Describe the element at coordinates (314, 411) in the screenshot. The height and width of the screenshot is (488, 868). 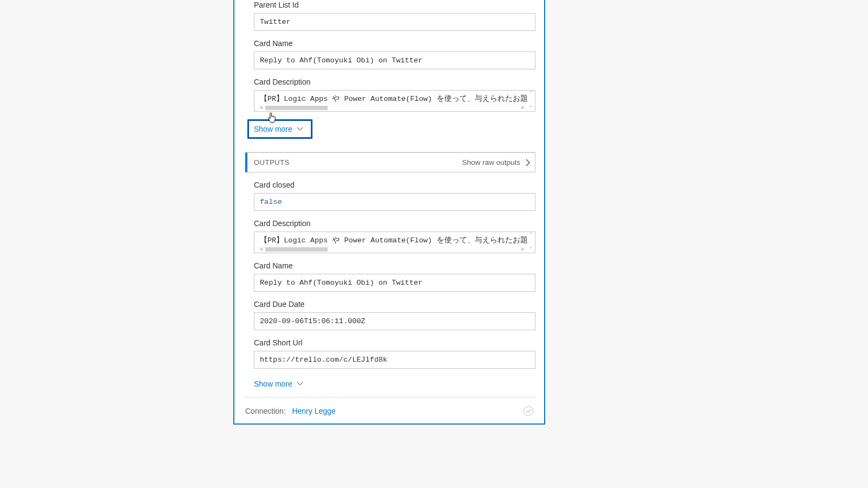
I see `connection-name-link: Henry Legge` at that location.